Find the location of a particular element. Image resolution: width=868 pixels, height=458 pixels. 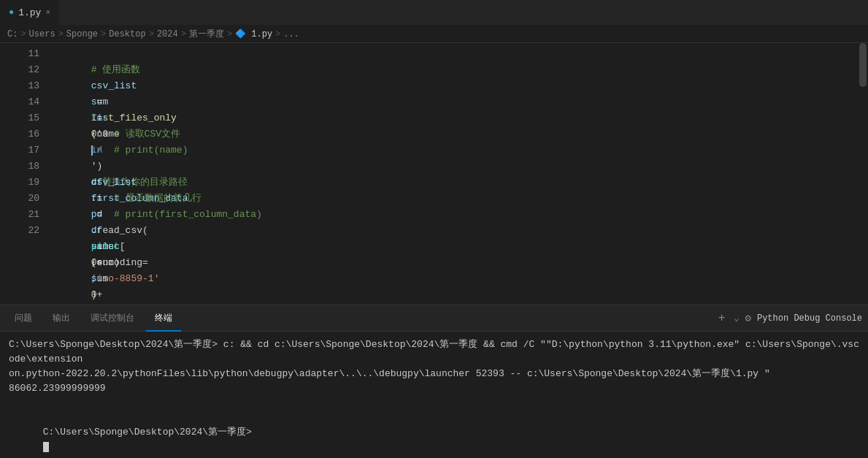

code-line: # 读取CSV文件 is located at coordinates (457, 118).